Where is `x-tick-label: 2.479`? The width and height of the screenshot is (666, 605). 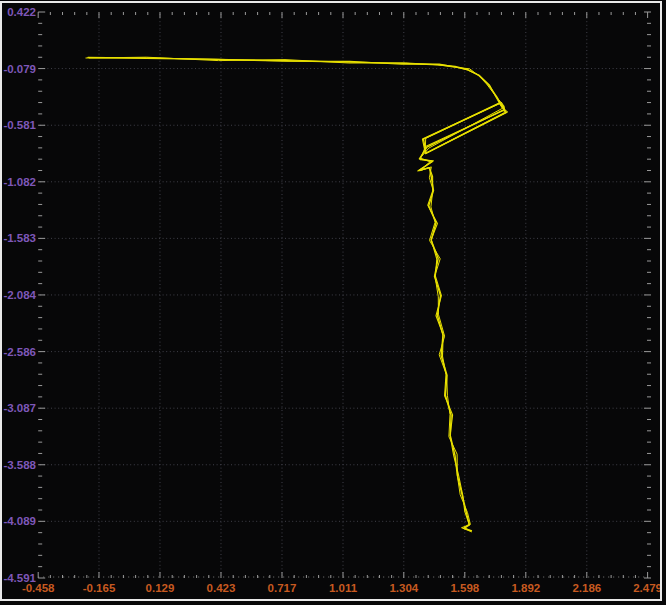 x-tick-label: 2.479 is located at coordinates (648, 588).